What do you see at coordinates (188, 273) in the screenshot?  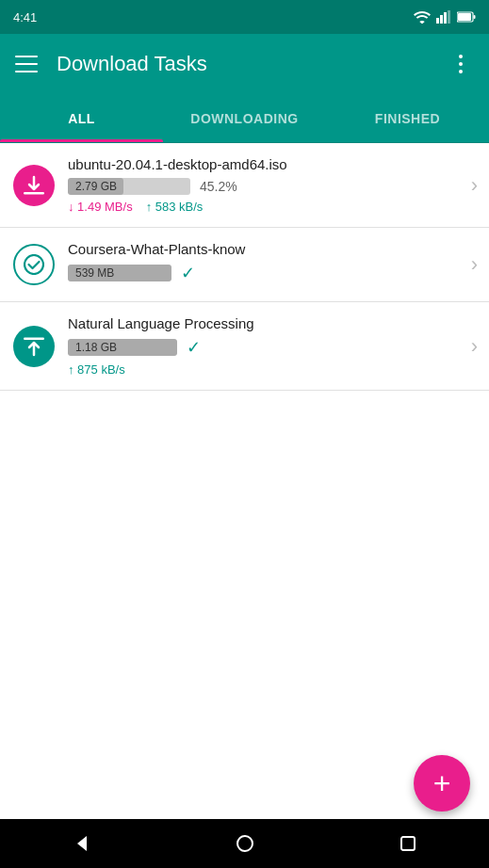 I see `complete-check-coursera: ✓` at bounding box center [188, 273].